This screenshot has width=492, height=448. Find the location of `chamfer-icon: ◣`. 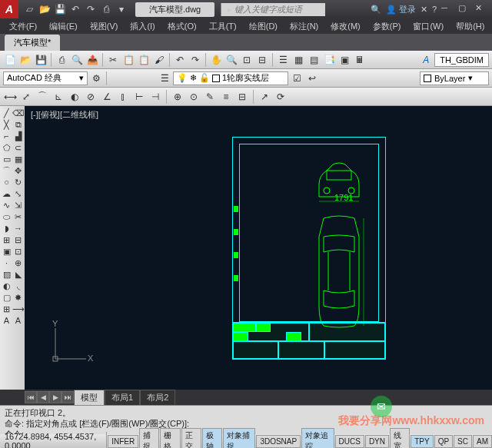

chamfer-icon: ◣ is located at coordinates (18, 274).